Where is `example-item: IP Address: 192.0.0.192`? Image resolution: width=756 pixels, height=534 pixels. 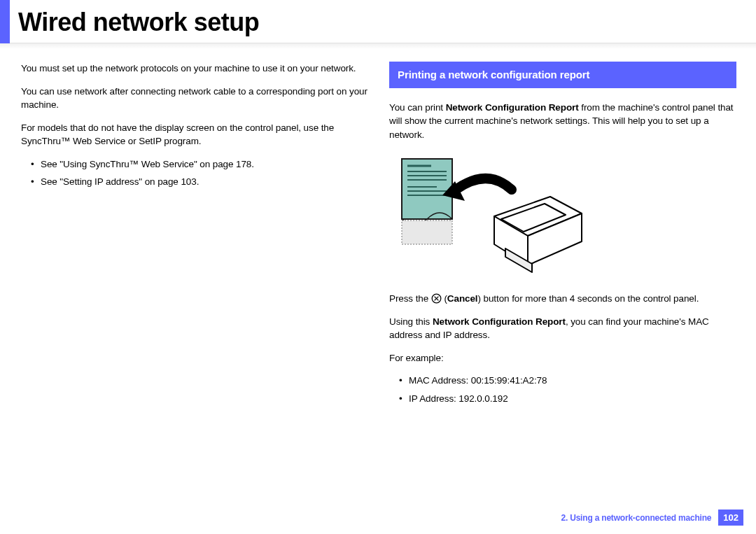
example-item: IP Address: 192.0.0.192 is located at coordinates (568, 399).